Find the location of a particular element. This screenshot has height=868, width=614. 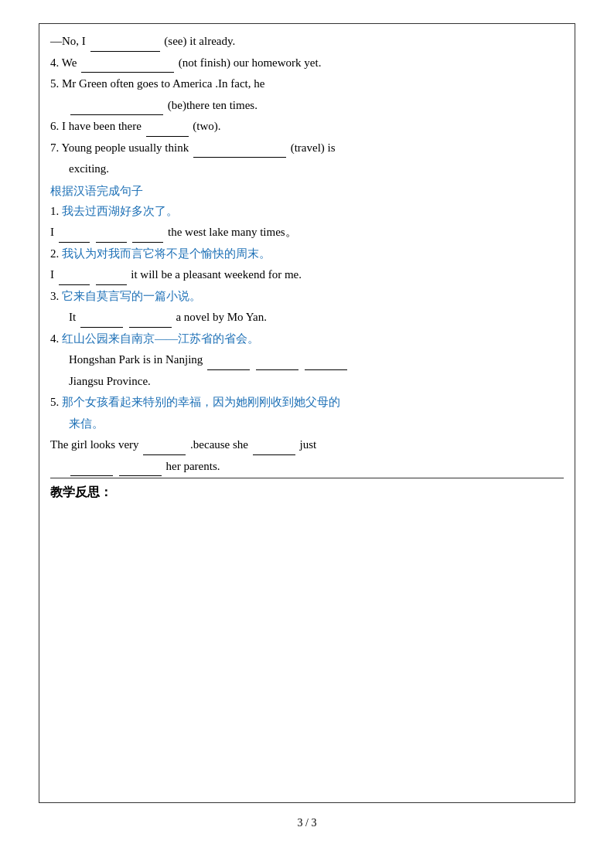

section-title-chinese: 根据汉语完成句子 is located at coordinates (307, 192).